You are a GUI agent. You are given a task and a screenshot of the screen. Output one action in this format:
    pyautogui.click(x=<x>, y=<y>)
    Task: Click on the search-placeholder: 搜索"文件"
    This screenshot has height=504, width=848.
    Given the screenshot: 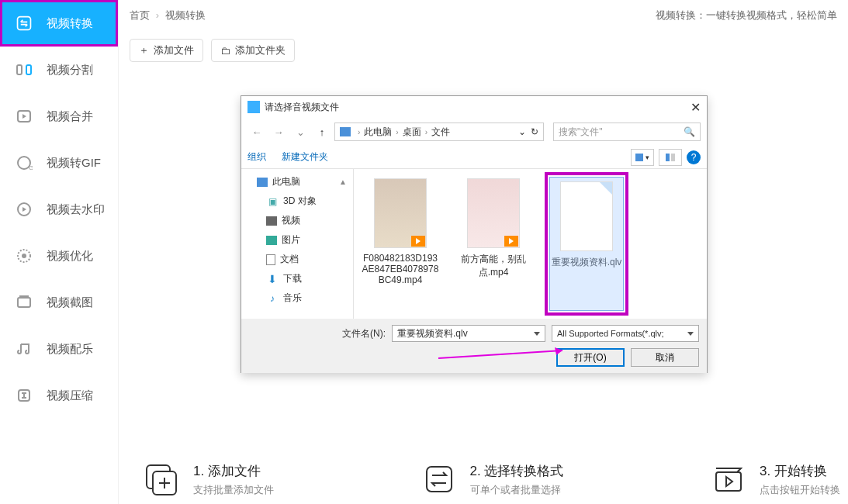 What is the action you would take?
    pyautogui.click(x=580, y=132)
    